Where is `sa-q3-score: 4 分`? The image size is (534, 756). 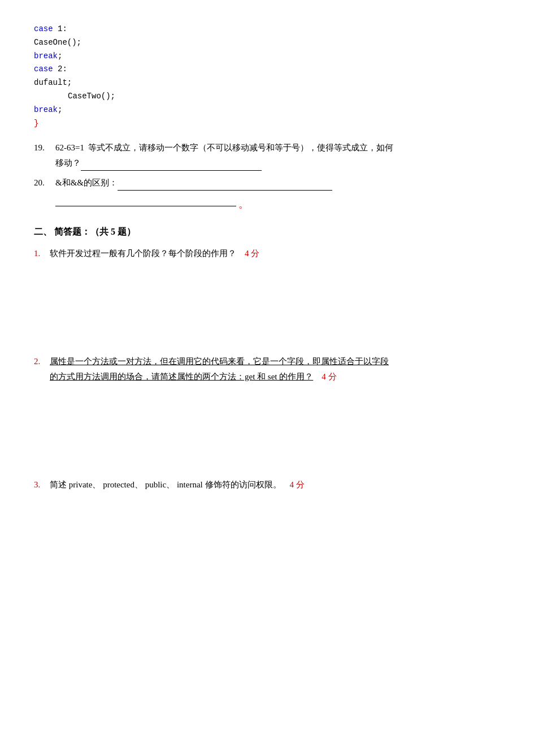 sa-q3-score: 4 分 is located at coordinates (297, 485).